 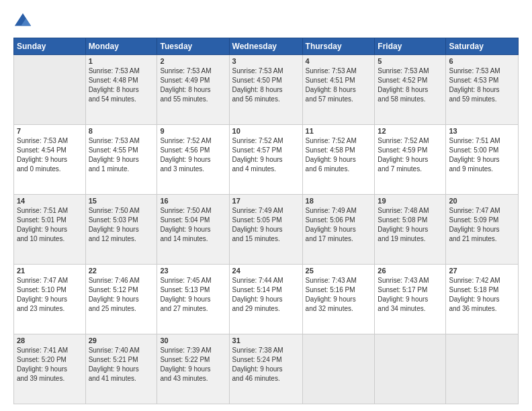 What do you see at coordinates (266, 295) in the screenshot?
I see `day-info: Sunrise: 7:44 AM Sunset: 5:14 PM Dayligh…` at bounding box center [266, 295].